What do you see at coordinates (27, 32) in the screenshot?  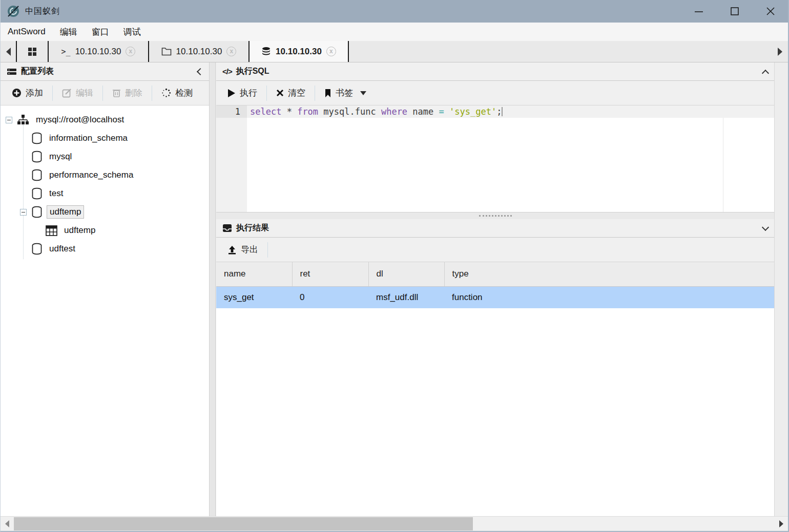 I see `menu-antsword: AntSword` at bounding box center [27, 32].